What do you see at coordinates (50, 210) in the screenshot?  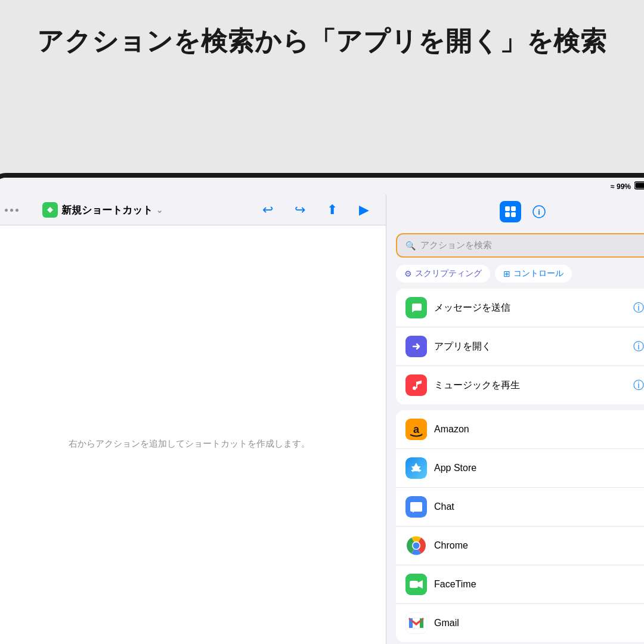 I see `shortcut-app-icon` at bounding box center [50, 210].